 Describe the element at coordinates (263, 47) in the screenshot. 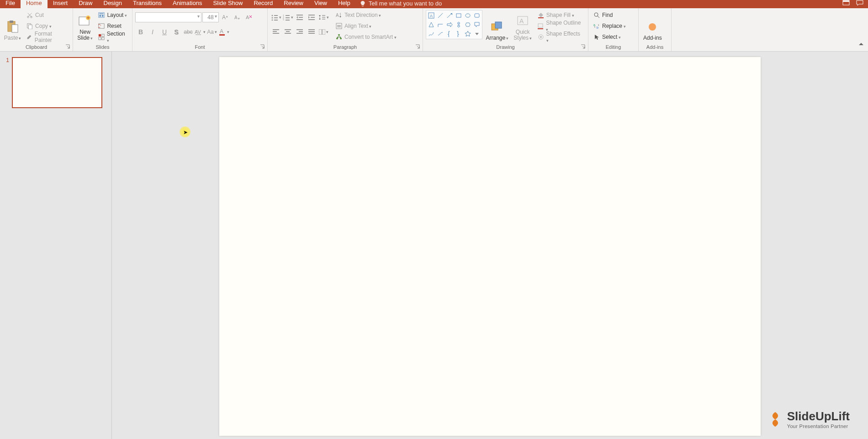

I see `font-launcher` at that location.